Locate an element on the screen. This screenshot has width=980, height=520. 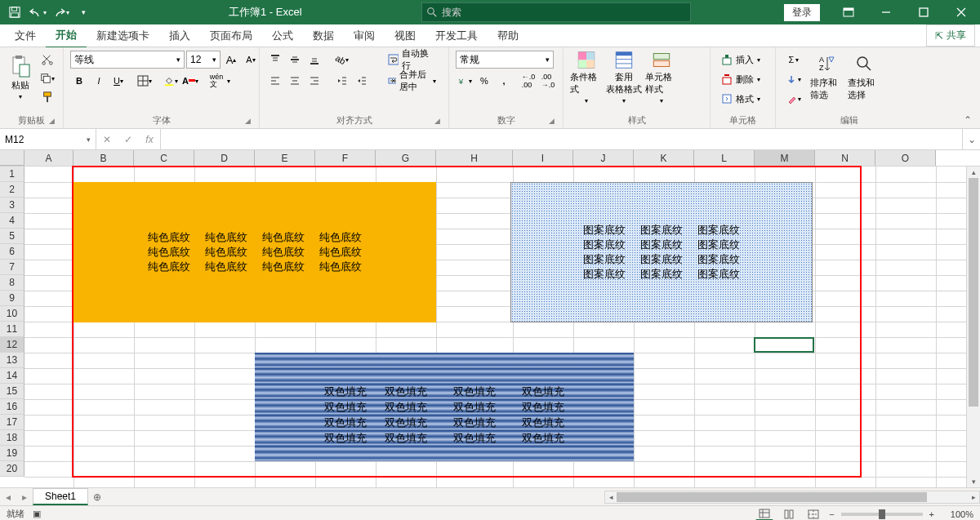
insert-cells-button: 插入▾ is located at coordinates (741, 60).